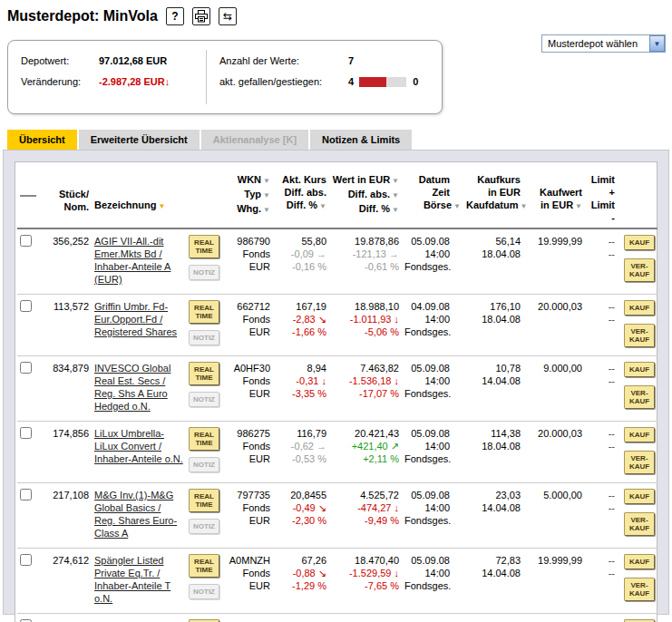  I want to click on kurs-cell: 67,26 -0,88 ↘ -1,29 %, so click(301, 581).